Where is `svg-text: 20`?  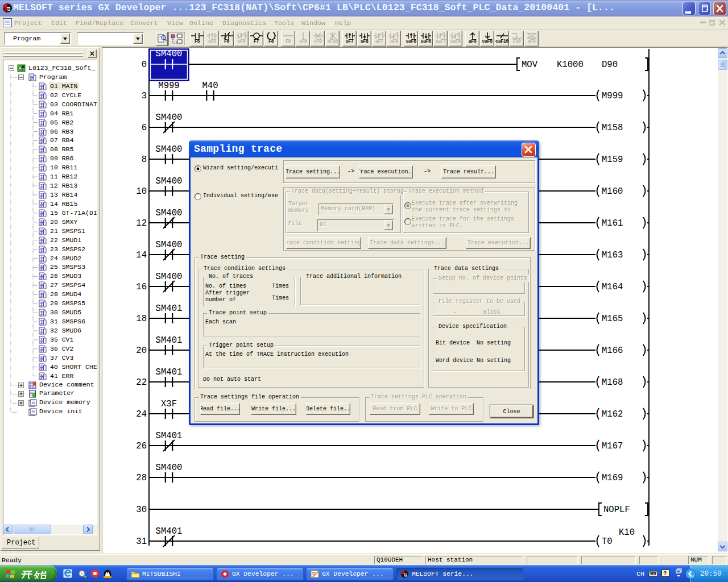 svg-text: 20 is located at coordinates (141, 351).